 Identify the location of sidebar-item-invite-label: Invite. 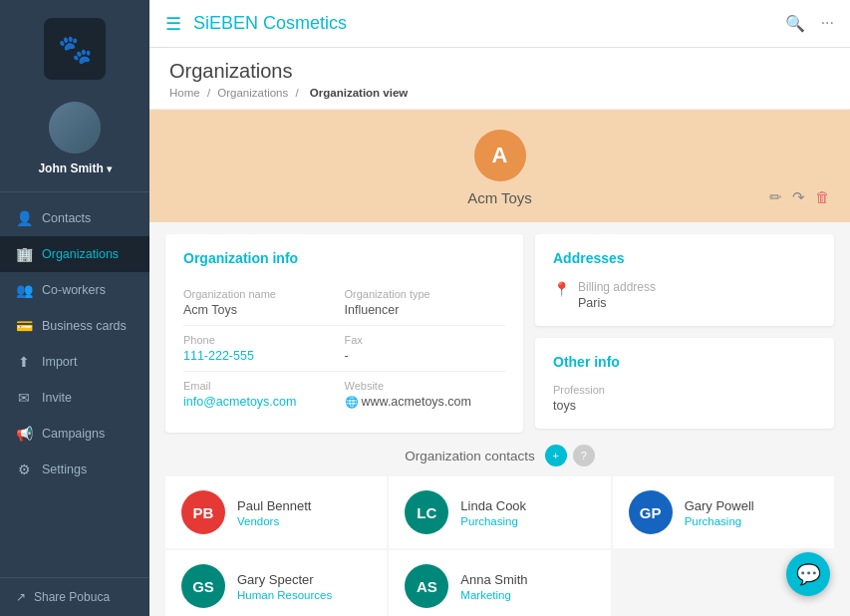
(57, 398).